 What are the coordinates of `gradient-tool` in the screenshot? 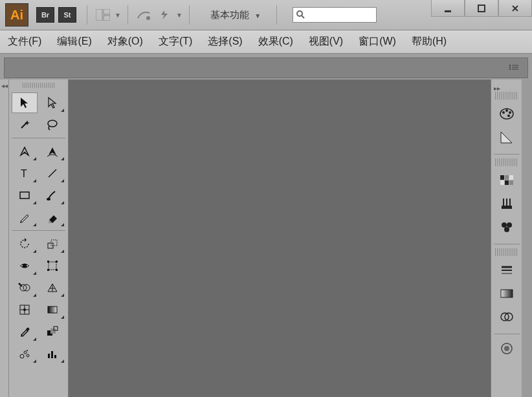 It's located at (52, 310).